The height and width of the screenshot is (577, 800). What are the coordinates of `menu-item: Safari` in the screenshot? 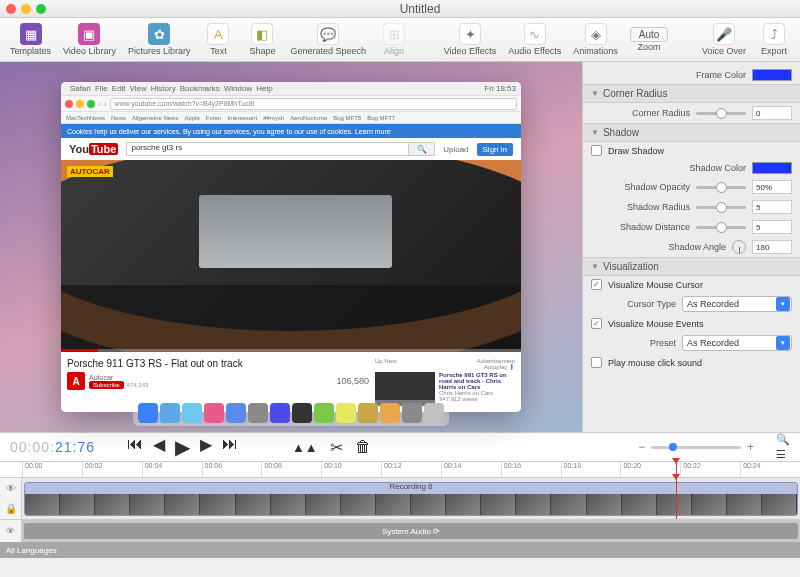 It's located at (80, 88).